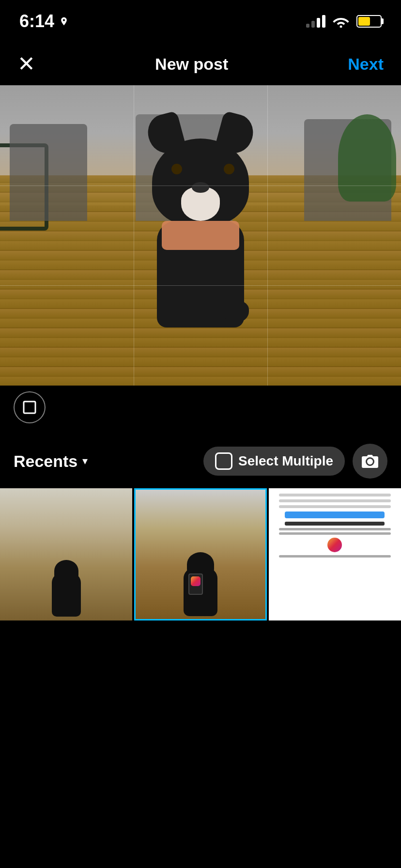 The height and width of the screenshot is (868, 401). Describe the element at coordinates (335, 534) in the screenshot. I see `thumb3-small2` at that location.